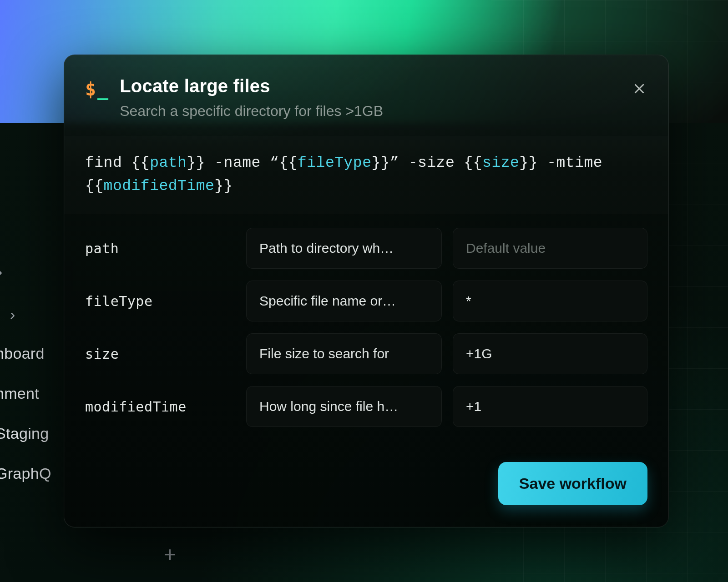  I want to click on template-text: -mtime, so click(575, 163).